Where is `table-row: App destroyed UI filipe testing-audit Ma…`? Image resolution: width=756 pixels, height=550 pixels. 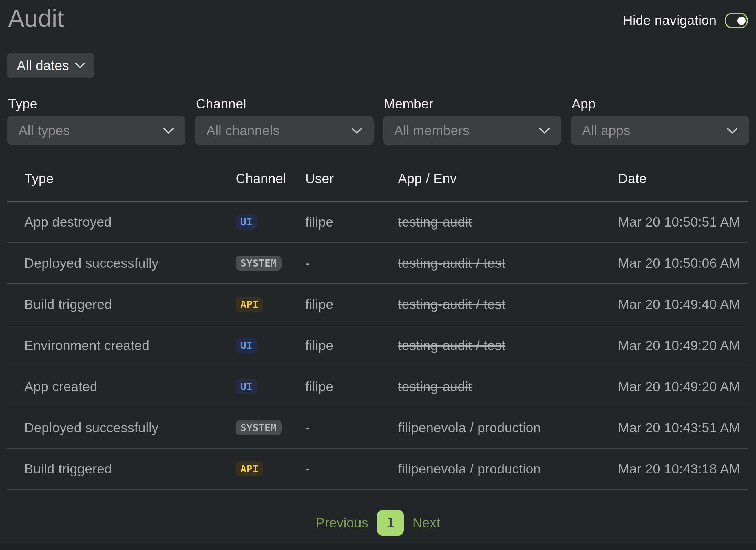 table-row: App destroyed UI filipe testing-audit Ma… is located at coordinates (378, 222).